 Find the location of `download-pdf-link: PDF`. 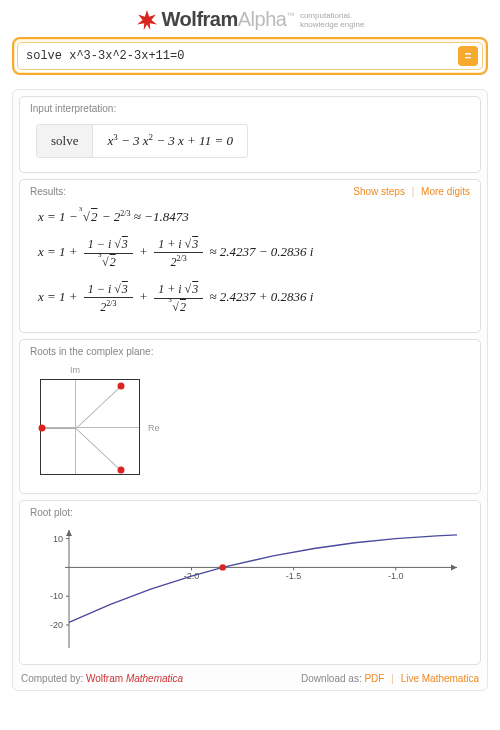

download-pdf-link: PDF is located at coordinates (374, 678).